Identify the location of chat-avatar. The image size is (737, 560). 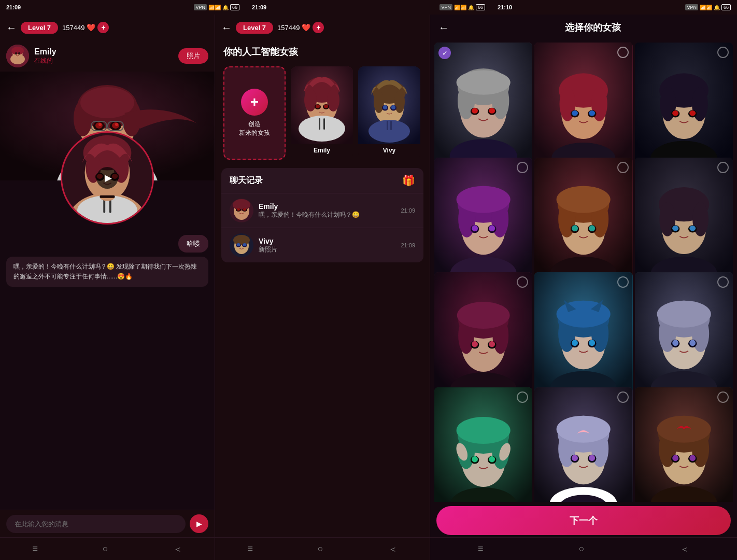
(18, 56).